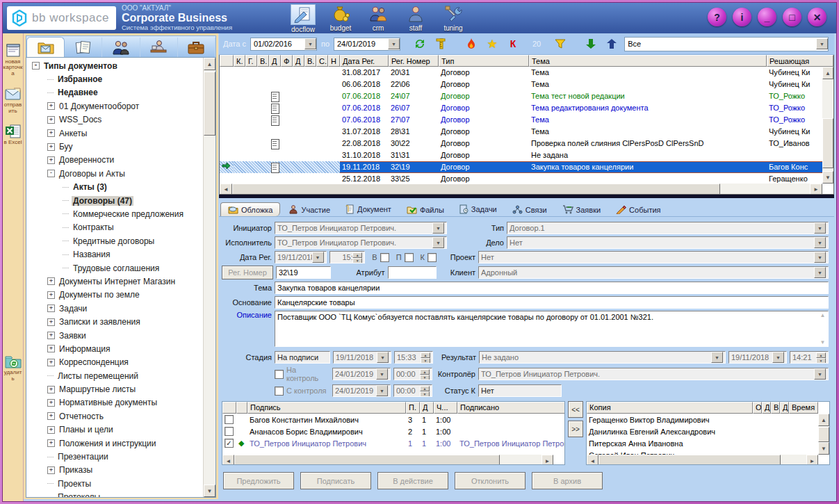 The image size is (839, 504). What do you see at coordinates (121, 484) in the screenshot?
I see `tree-item: Проекты` at bounding box center [121, 484].